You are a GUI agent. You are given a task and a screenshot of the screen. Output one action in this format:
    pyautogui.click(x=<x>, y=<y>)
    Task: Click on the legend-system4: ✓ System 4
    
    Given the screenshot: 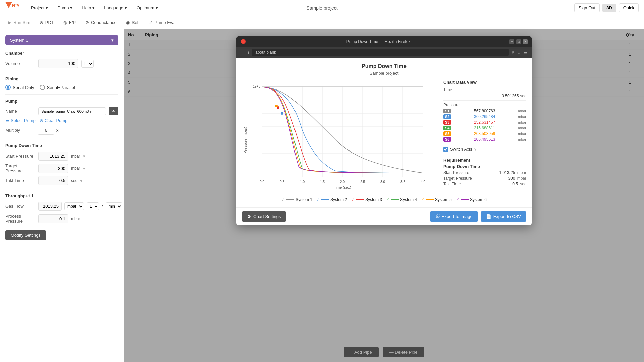 What is the action you would take?
    pyautogui.click(x=401, y=200)
    